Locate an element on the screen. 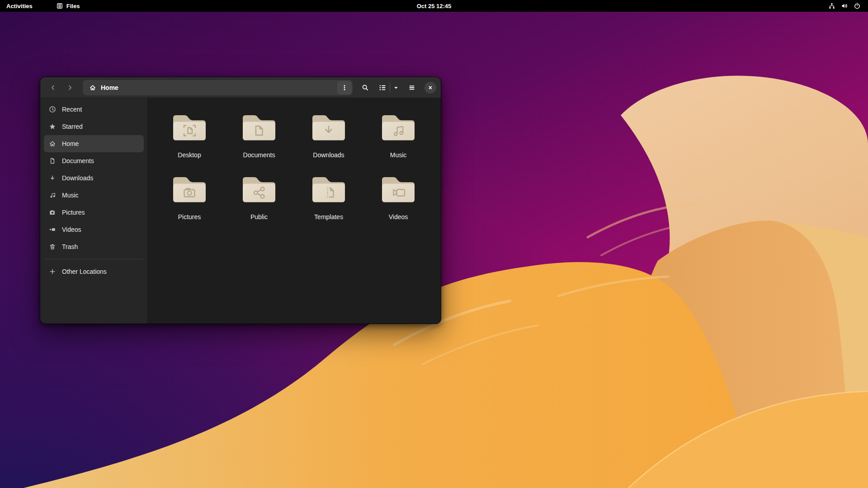 The image size is (868, 488). sidebar-item-label: Downloads is located at coordinates (78, 178).